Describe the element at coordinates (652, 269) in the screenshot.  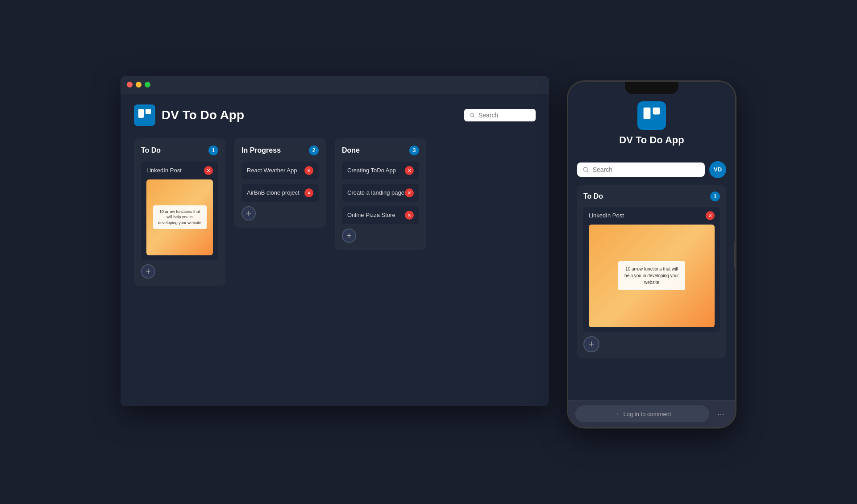
I see `phone-card-linkedin: LinkedIn Post 10 arrow functions that wi…` at that location.